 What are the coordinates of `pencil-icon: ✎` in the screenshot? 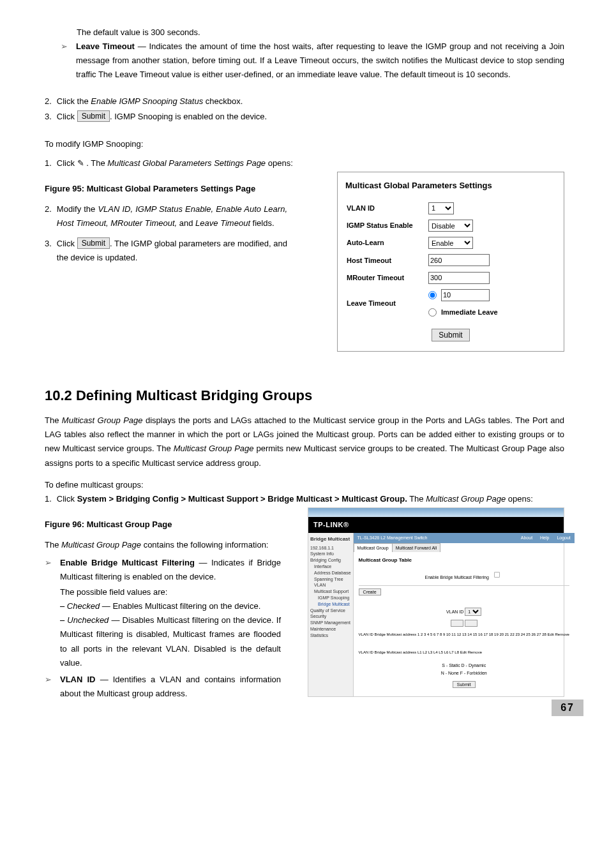 It's located at (80, 163).